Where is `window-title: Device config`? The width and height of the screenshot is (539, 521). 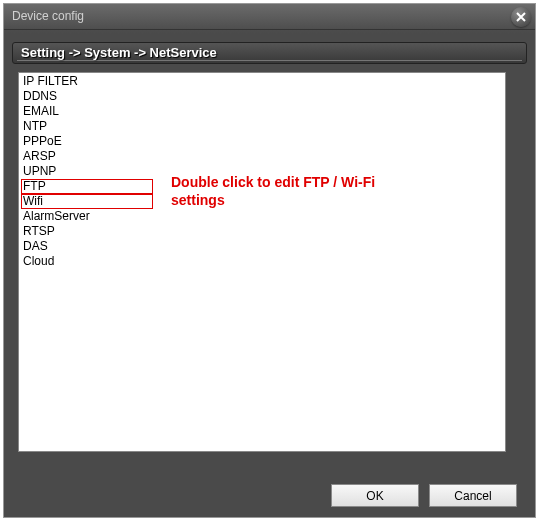
window-title: Device config is located at coordinates (48, 16).